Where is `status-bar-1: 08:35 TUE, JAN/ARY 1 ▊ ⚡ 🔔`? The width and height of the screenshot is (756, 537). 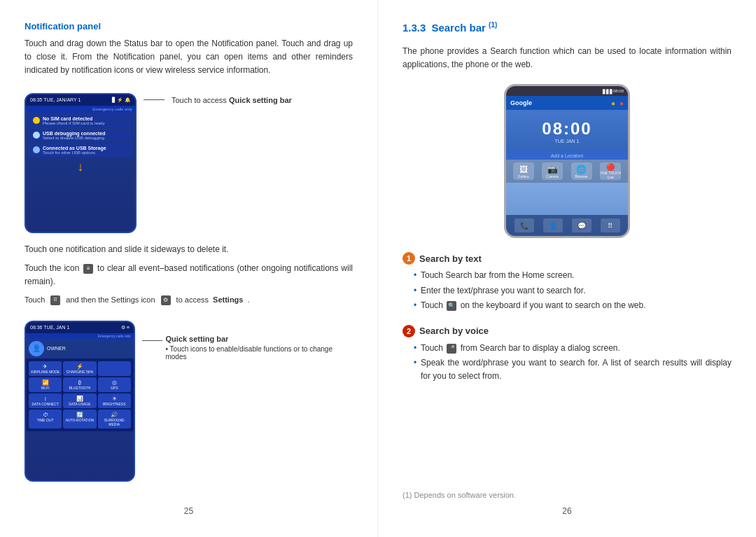
status-bar-1: 08:35 TUE, JAN/ARY 1 ▊ ⚡ 🔔 is located at coordinates (80, 100).